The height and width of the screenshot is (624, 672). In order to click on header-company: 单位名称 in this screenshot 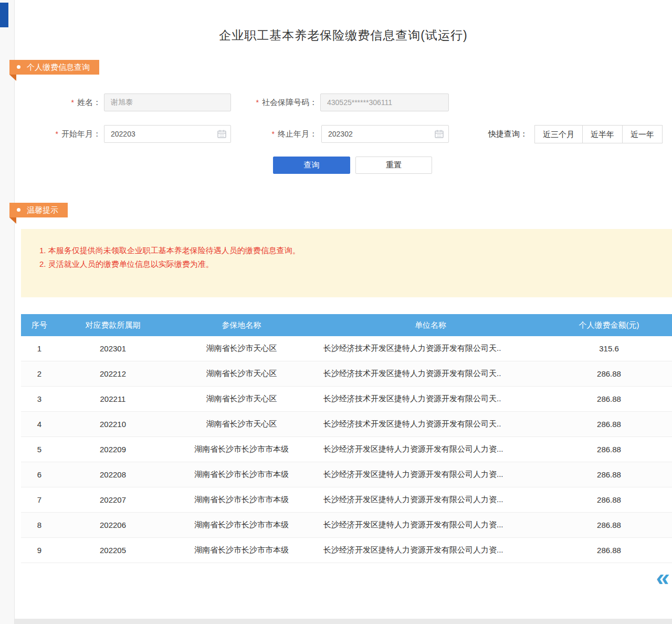, I will do `click(430, 326)`.